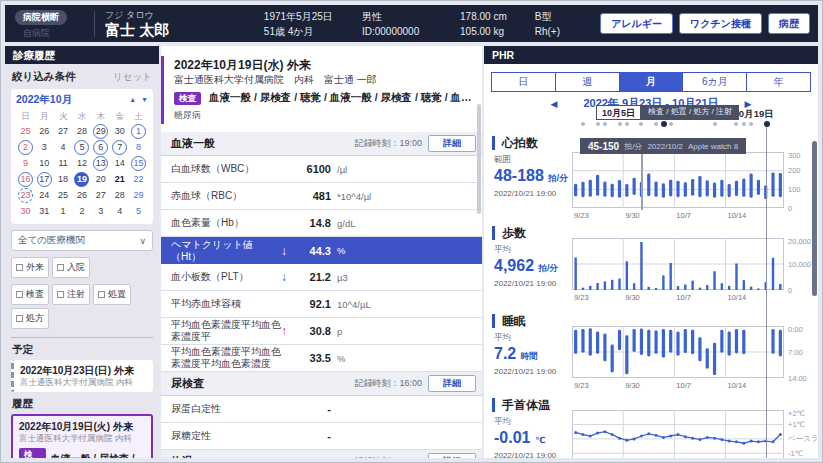  I want to click on calendar-day: 13, so click(100, 164).